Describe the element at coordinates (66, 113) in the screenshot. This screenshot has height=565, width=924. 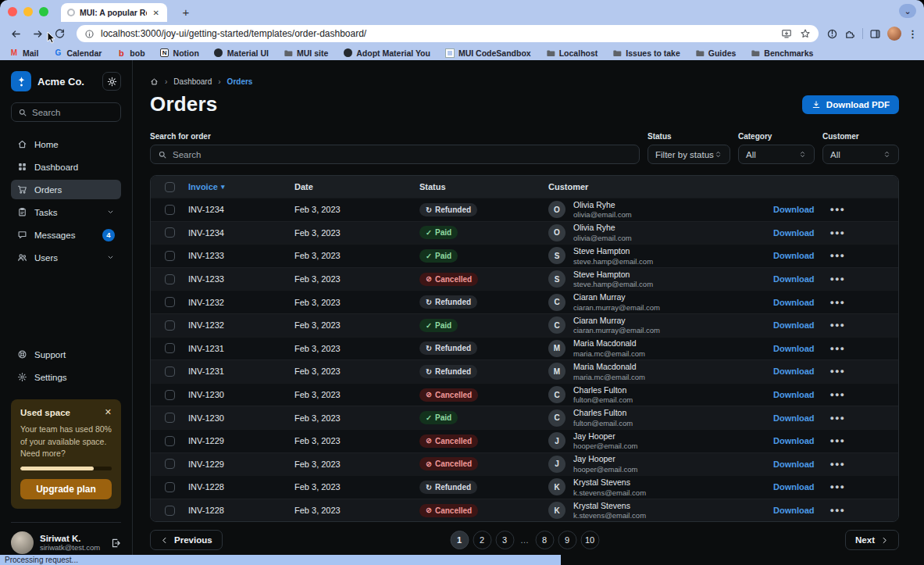
I see `sidebar-search` at that location.